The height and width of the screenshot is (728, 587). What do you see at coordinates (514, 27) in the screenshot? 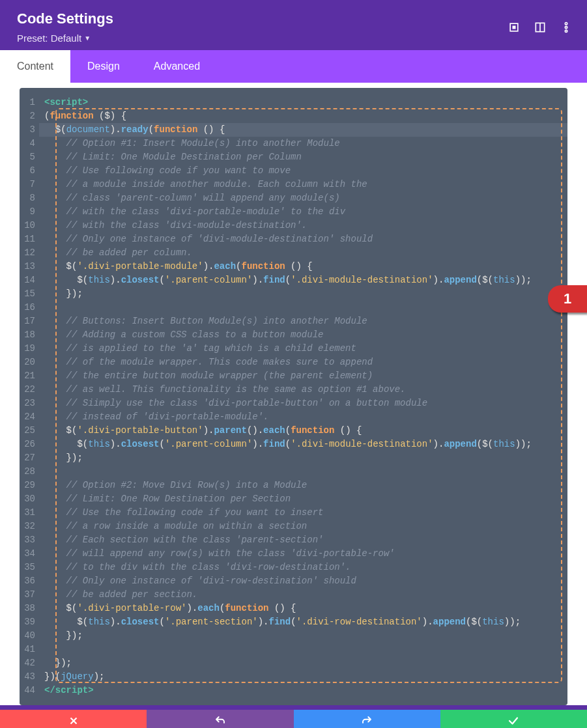
I see `fullscreen-icon` at bounding box center [514, 27].